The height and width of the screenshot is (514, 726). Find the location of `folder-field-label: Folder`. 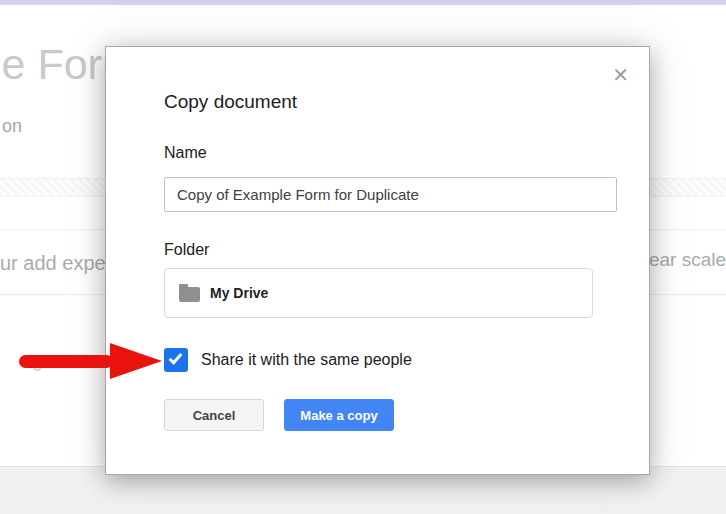

folder-field-label: Folder is located at coordinates (186, 250).